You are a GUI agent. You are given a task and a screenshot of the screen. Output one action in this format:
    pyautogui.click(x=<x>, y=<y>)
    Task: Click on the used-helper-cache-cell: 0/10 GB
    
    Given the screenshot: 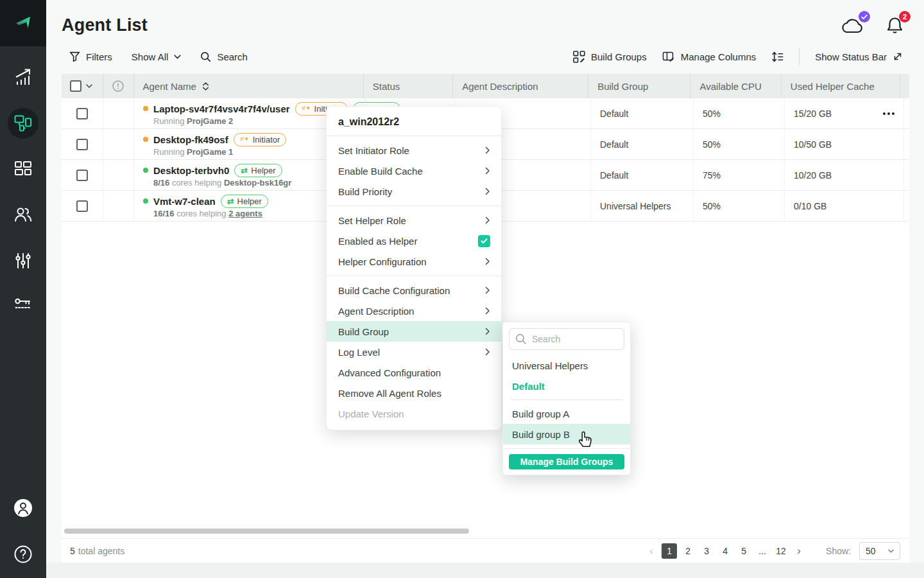 What is the action you would take?
    pyautogui.click(x=844, y=206)
    